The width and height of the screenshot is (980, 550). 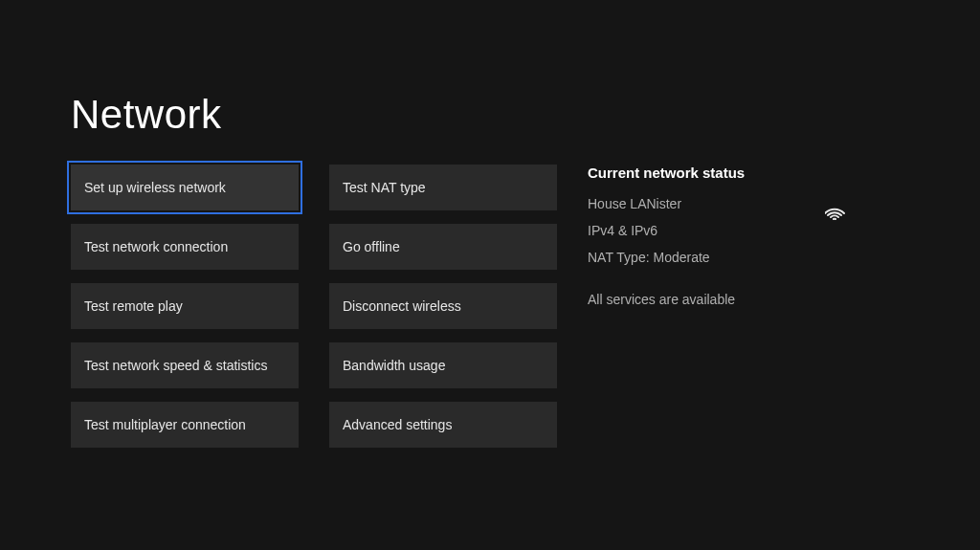 What do you see at coordinates (397, 425) in the screenshot?
I see `tile-label: Advanced settings` at bounding box center [397, 425].